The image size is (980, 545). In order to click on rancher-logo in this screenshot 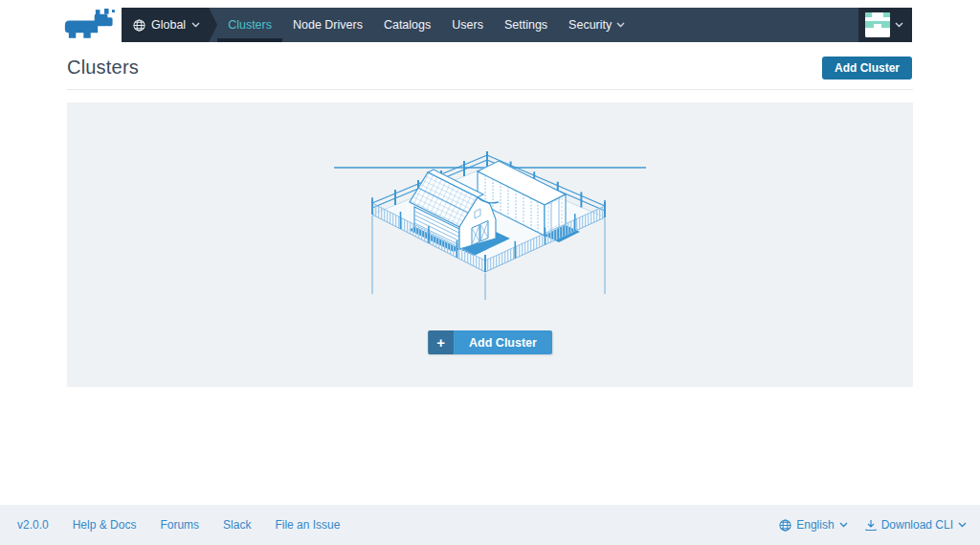, I will do `click(89, 24)`.